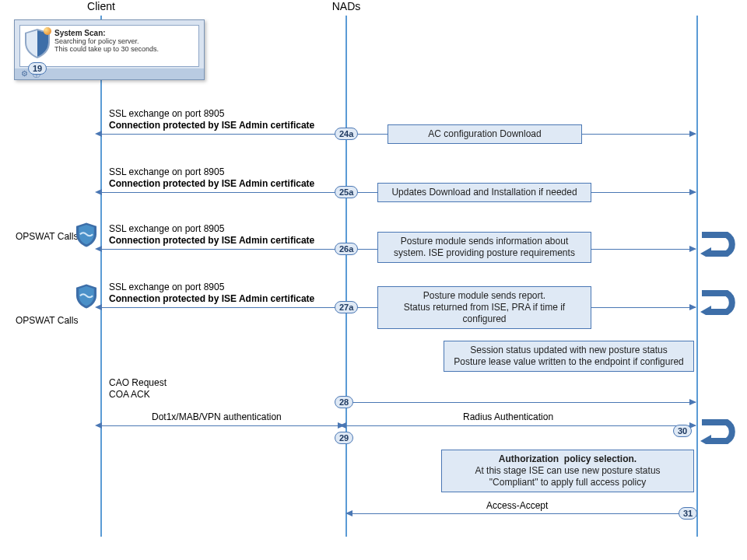  What do you see at coordinates (101, 6) in the screenshot?
I see `lifeline-label-client: Client` at bounding box center [101, 6].